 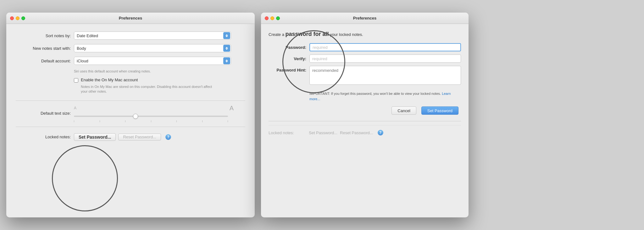 What do you see at coordinates (385, 96) in the screenshot?
I see `important-text-container: IMPORTANT: If you forget this password, …` at bounding box center [385, 96].